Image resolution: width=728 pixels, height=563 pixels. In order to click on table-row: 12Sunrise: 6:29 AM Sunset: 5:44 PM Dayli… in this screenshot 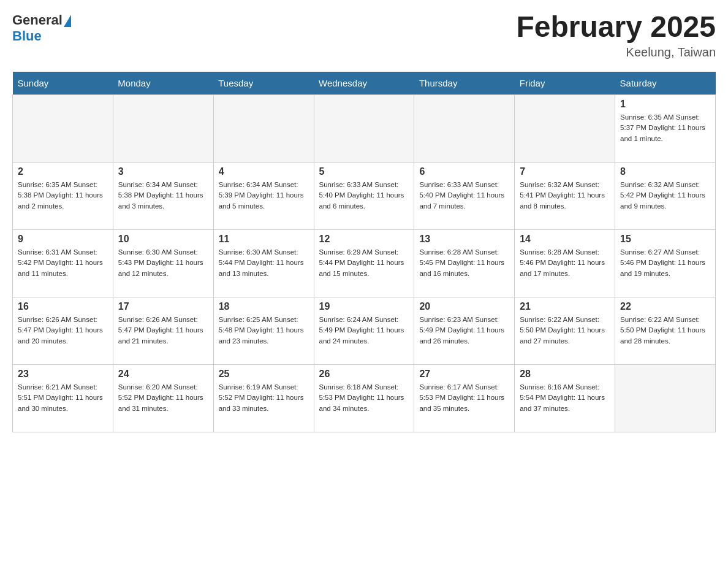, I will do `click(364, 264)`.